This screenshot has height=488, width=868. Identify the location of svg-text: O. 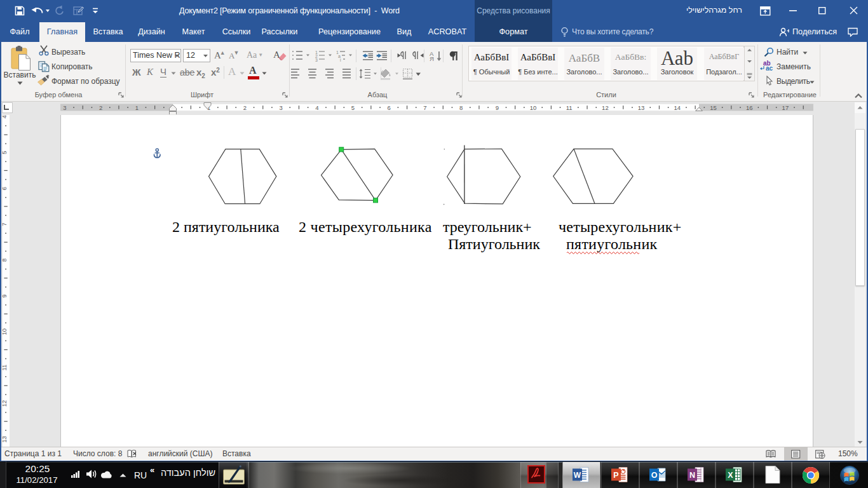
(654, 475).